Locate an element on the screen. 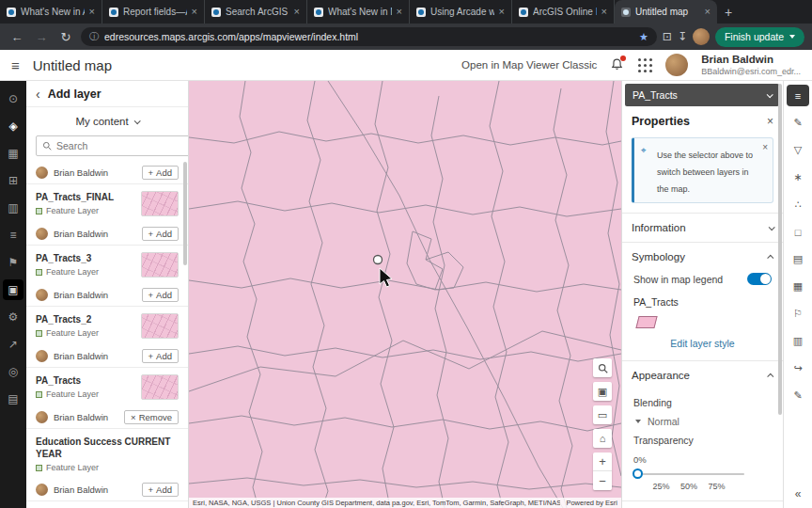  zoom-out-button: − is located at coordinates (602, 481).